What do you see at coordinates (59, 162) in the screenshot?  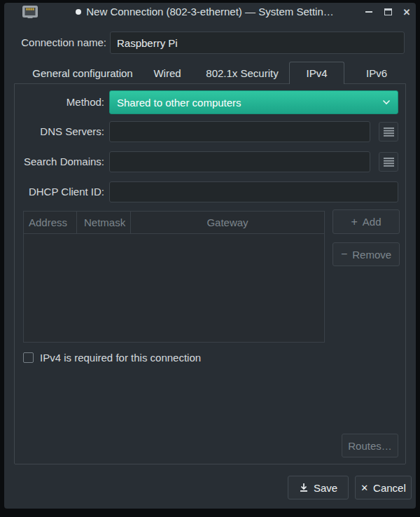 I see `search-domains-label: Search Domains:` at bounding box center [59, 162].